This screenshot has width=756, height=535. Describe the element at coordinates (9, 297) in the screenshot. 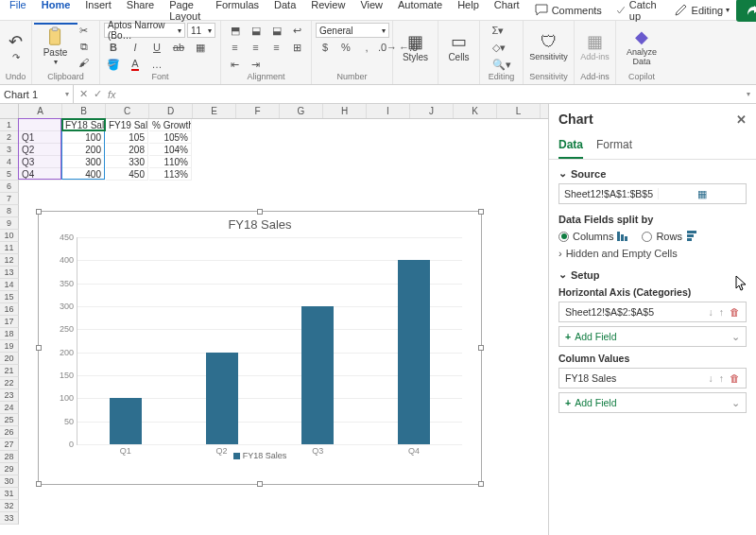

I see `row-header: 15` at that location.